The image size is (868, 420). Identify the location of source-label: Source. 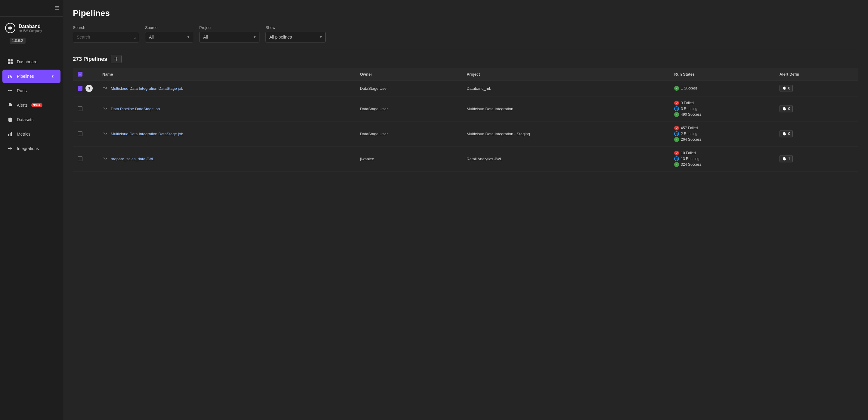
(169, 28).